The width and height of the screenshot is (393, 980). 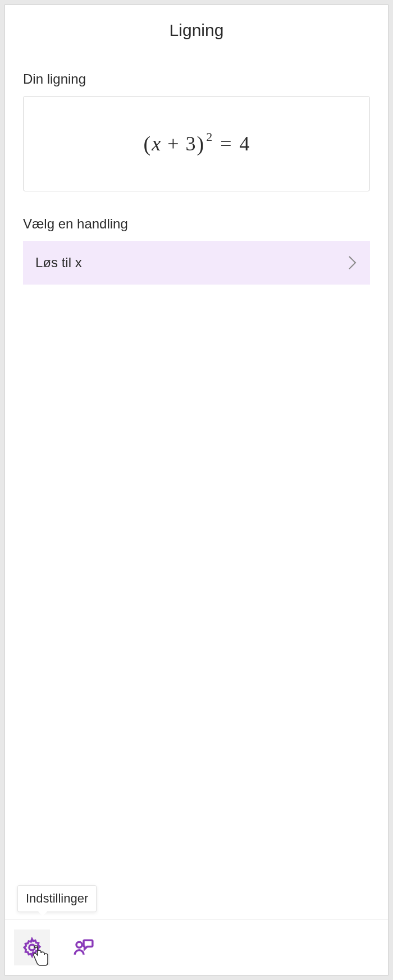 What do you see at coordinates (196, 224) in the screenshot?
I see `action-section-label: Vælg en handling` at bounding box center [196, 224].